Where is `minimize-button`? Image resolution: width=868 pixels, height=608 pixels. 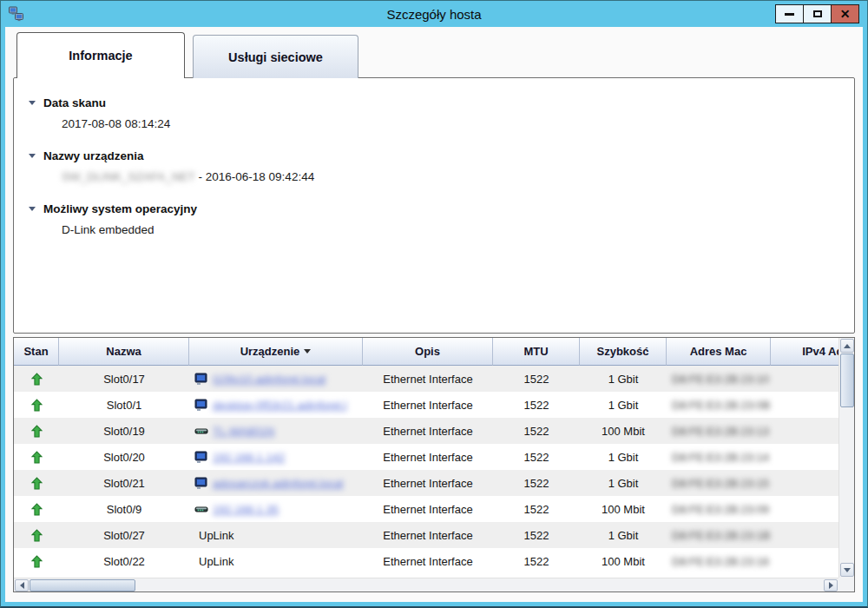 minimize-button is located at coordinates (790, 14).